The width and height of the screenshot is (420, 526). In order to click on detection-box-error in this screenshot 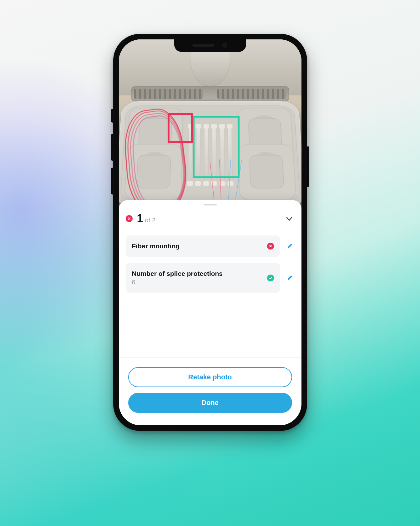, I will do `click(180, 128)`.